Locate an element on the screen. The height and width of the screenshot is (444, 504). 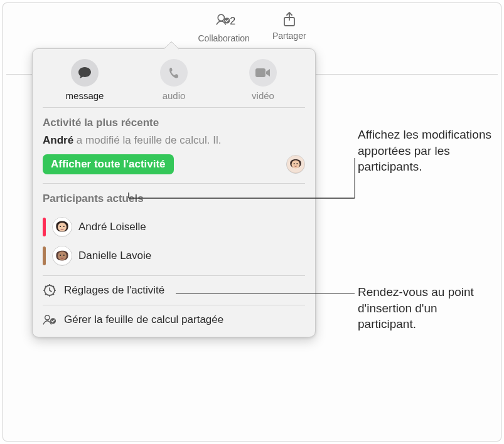
participant-name: André Loiselle is located at coordinates (112, 227).